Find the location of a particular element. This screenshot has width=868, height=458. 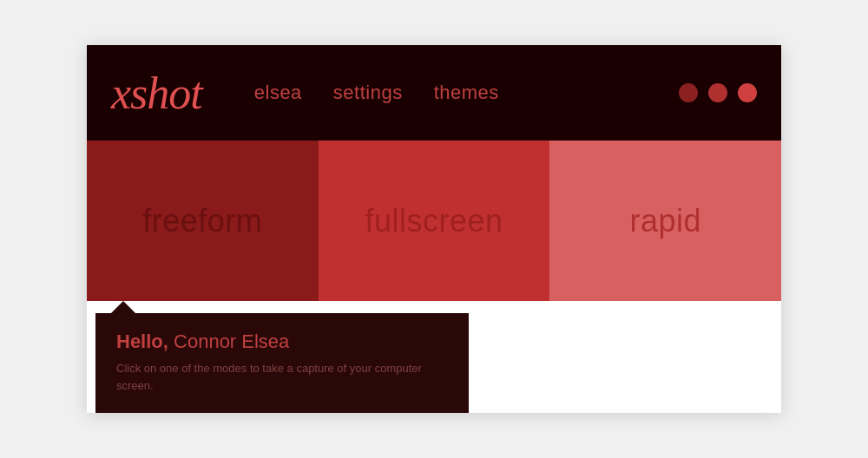

app-logo: xshot is located at coordinates (156, 94).